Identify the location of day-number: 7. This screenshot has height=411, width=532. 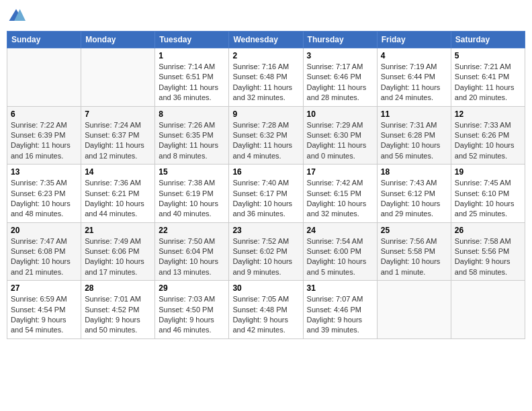
(118, 114).